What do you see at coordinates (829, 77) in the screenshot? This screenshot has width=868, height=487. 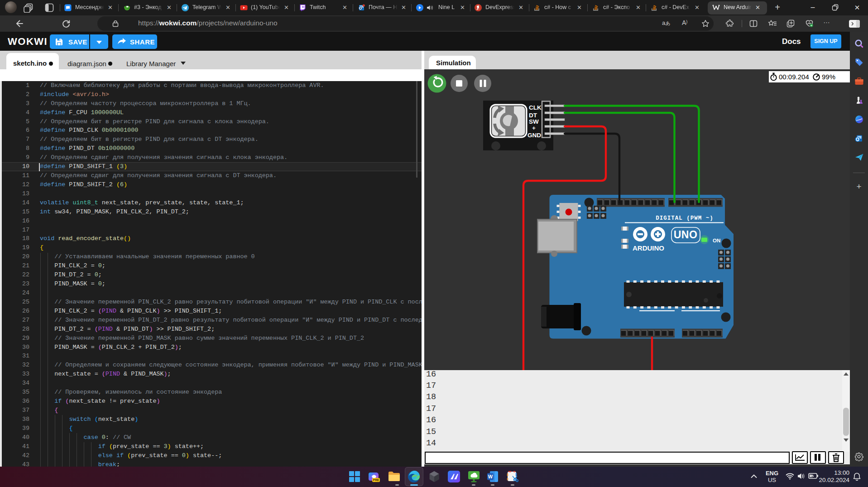 I see `svg-text: 99%` at bounding box center [829, 77].